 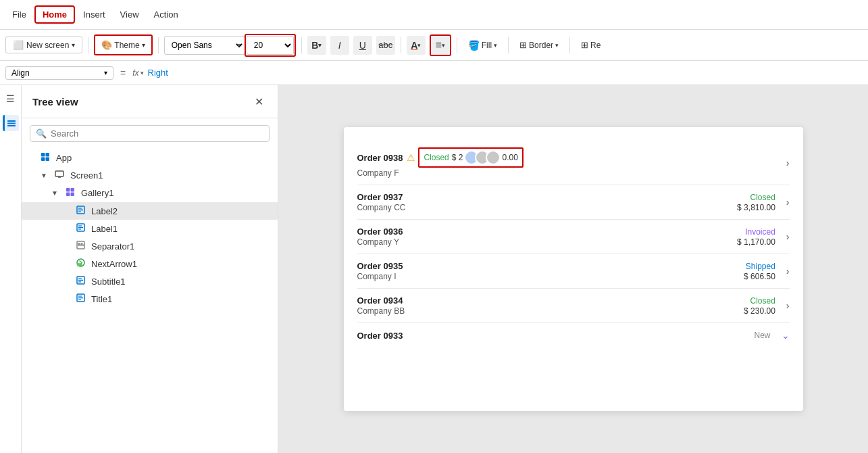 I want to click on menu-bar: File Home Insert View Action, so click(x=434, y=15).